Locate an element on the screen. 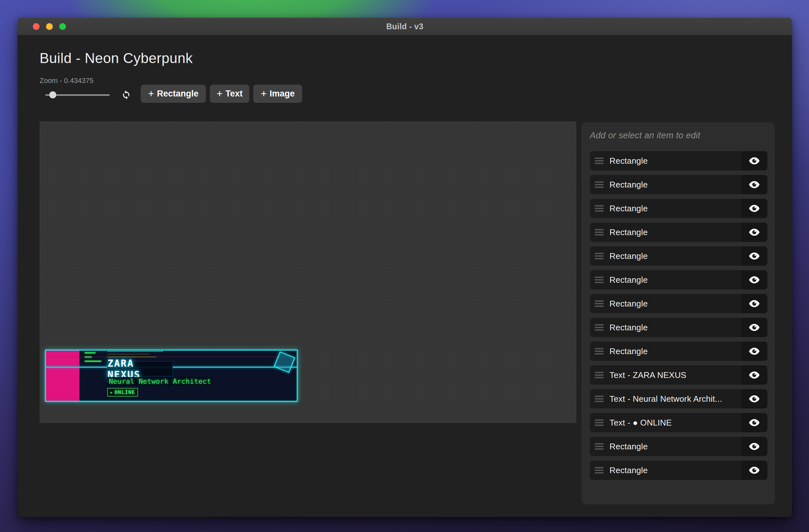 The image size is (809, 532). banner-name-text: ZARA NEXUS is located at coordinates (140, 369).